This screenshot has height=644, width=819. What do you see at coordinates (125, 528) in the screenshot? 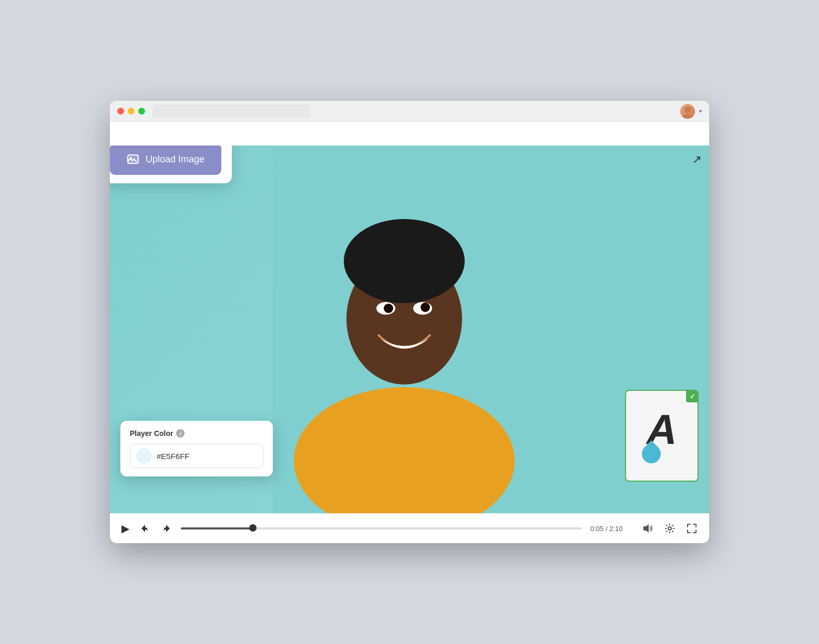
I see `play-button: ▶` at bounding box center [125, 528].